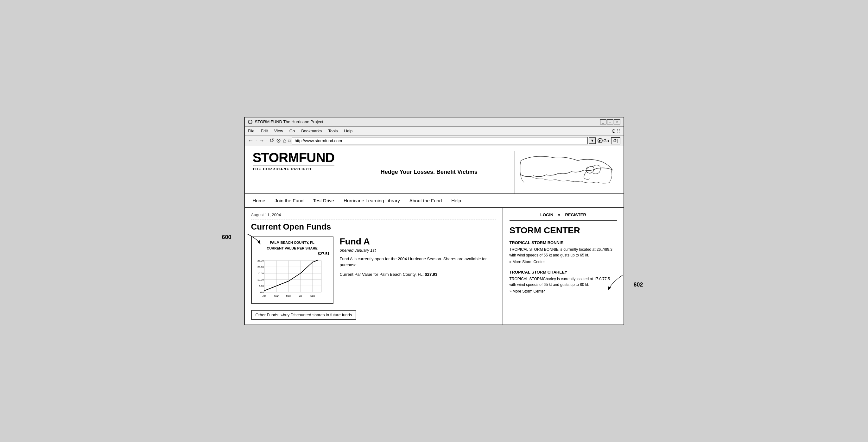 This screenshot has height=442, width=868. What do you see at coordinates (440, 141) in the screenshot?
I see `address-input` at bounding box center [440, 141].